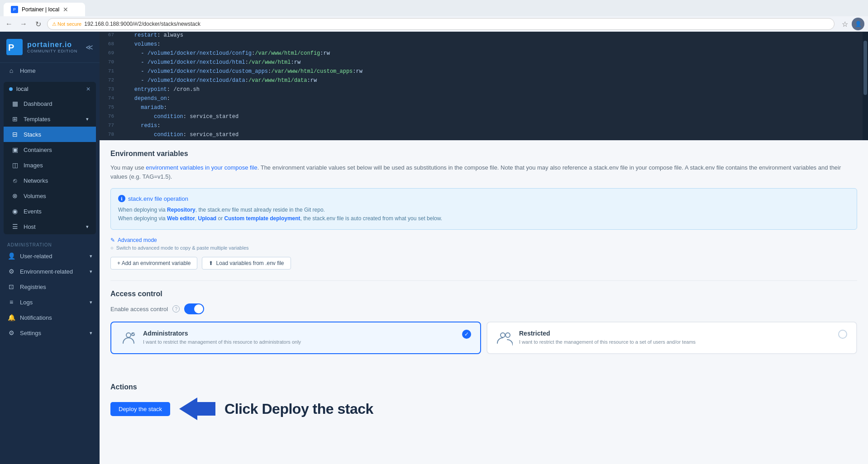  Describe the element at coordinates (246, 263) in the screenshot. I see `load-env-file-button: ⬆ Load variables from .env file` at that location.